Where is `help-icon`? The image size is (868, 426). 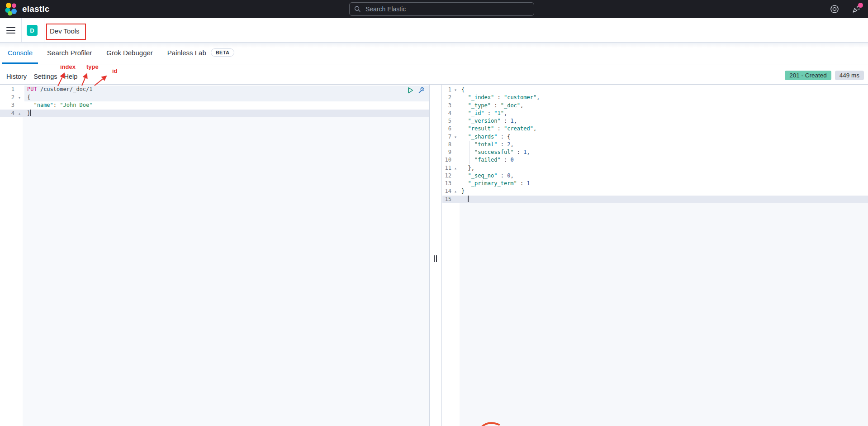 help-icon is located at coordinates (835, 9).